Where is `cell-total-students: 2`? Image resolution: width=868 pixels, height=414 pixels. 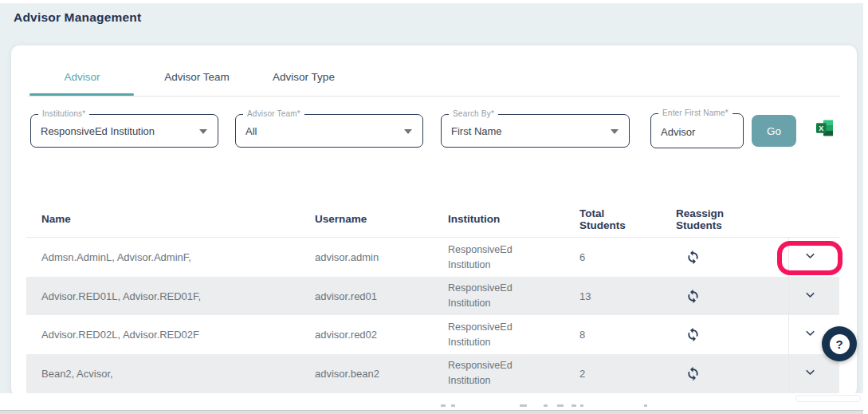
cell-total-students: 2 is located at coordinates (582, 373).